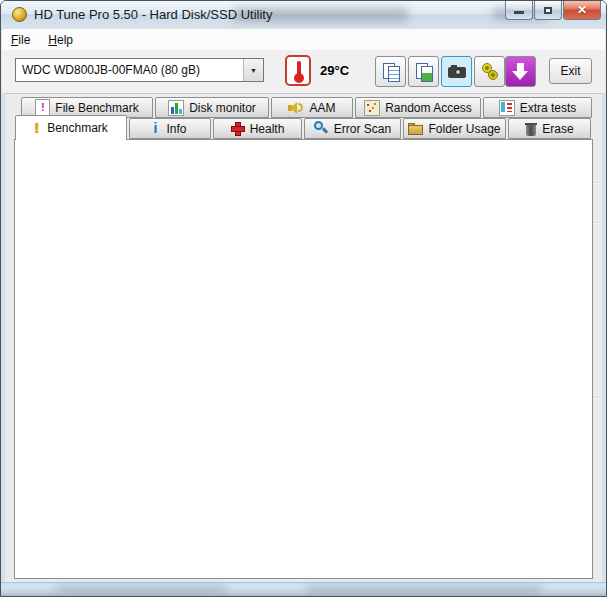 This screenshot has width=607, height=597. Describe the element at coordinates (352, 128) in the screenshot. I see `tab-error-scan: Error Scan` at that location.